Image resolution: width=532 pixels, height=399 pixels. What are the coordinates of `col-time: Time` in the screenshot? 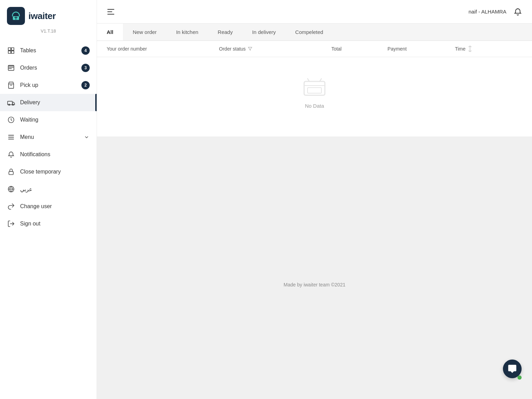 It's located at (488, 49).